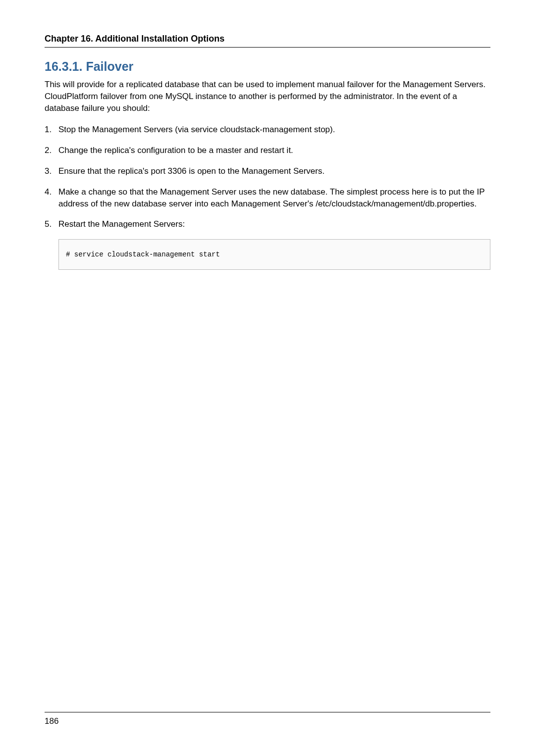  Describe the element at coordinates (274, 171) in the screenshot. I see `step-text: Ensure that the replica's port 3306 is o…` at that location.